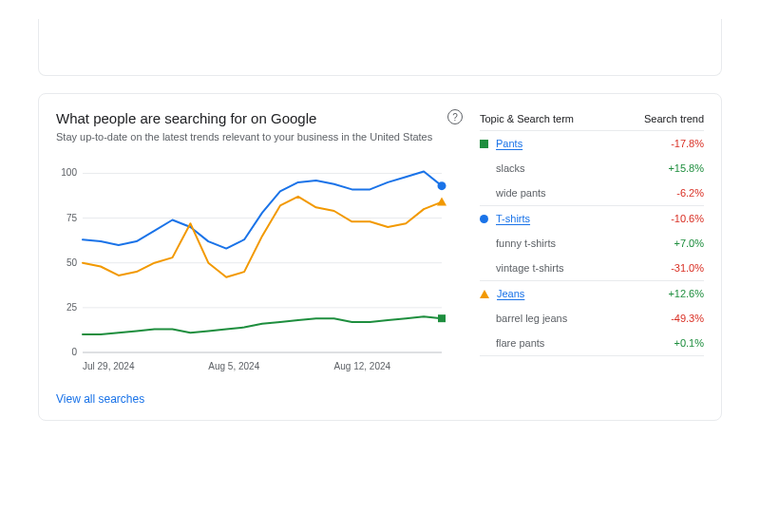  What do you see at coordinates (244, 119) in the screenshot?
I see `card-title: What people are searching for on Google` at bounding box center [244, 119].